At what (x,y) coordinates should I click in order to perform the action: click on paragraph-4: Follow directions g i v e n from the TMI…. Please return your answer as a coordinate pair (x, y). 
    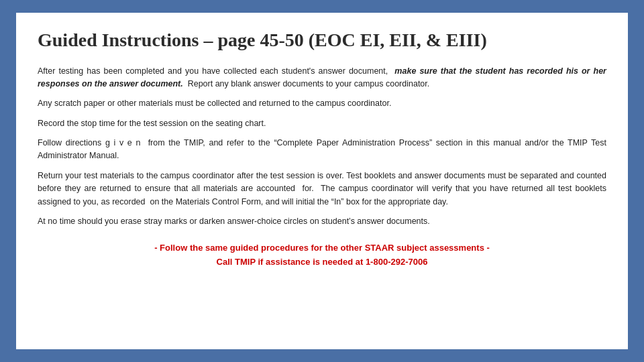
    Looking at the image, I should click on (322, 150).